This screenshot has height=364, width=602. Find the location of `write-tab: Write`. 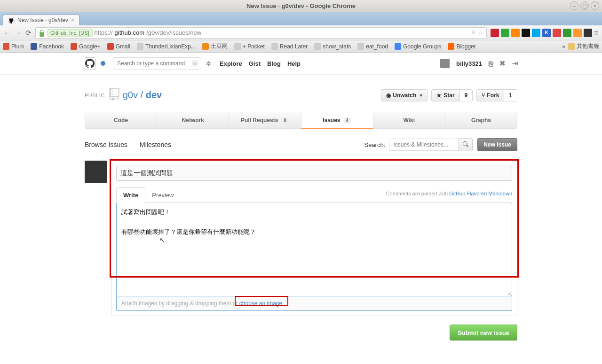

write-tab: Write is located at coordinates (131, 195).